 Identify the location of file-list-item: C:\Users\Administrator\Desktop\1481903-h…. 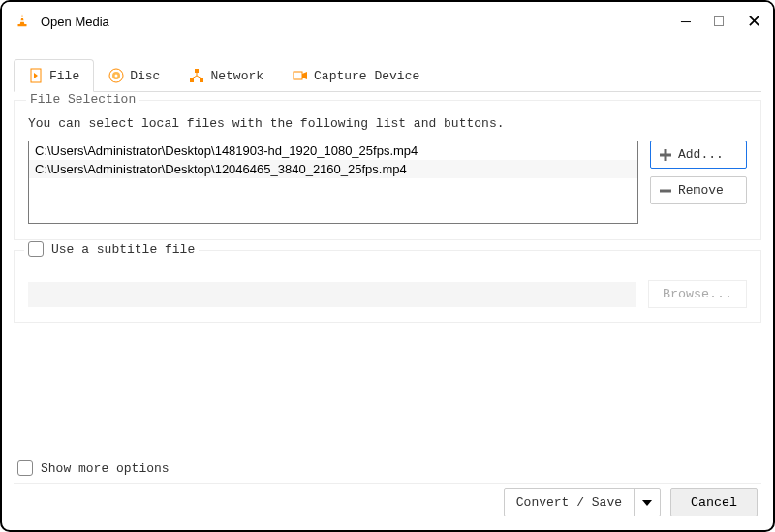
(333, 151).